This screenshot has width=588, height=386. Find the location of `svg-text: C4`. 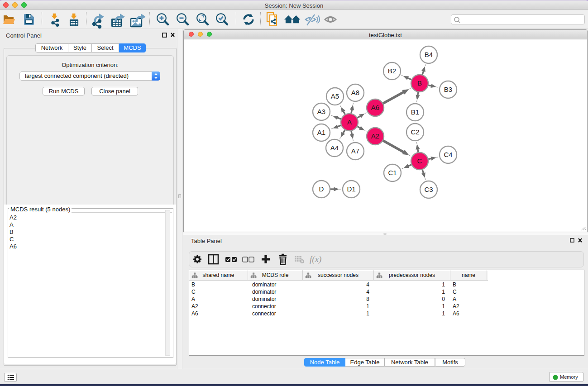

svg-text: C4 is located at coordinates (448, 155).